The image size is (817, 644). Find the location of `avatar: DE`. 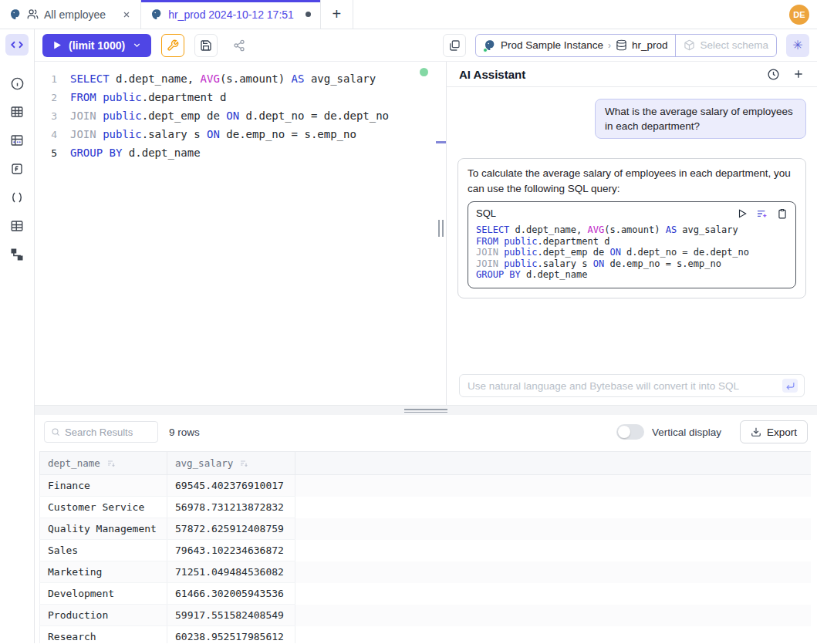

avatar: DE is located at coordinates (799, 15).